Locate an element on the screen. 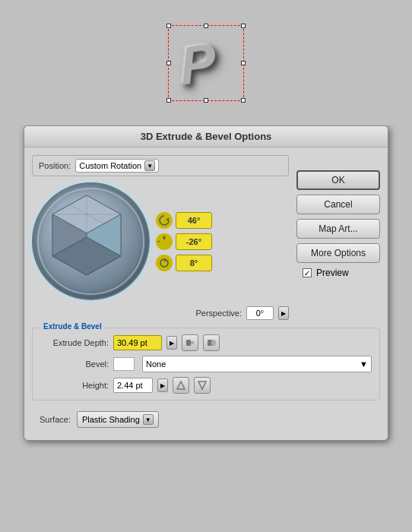 This screenshot has height=532, width=412. angle-icon-x is located at coordinates (164, 220).